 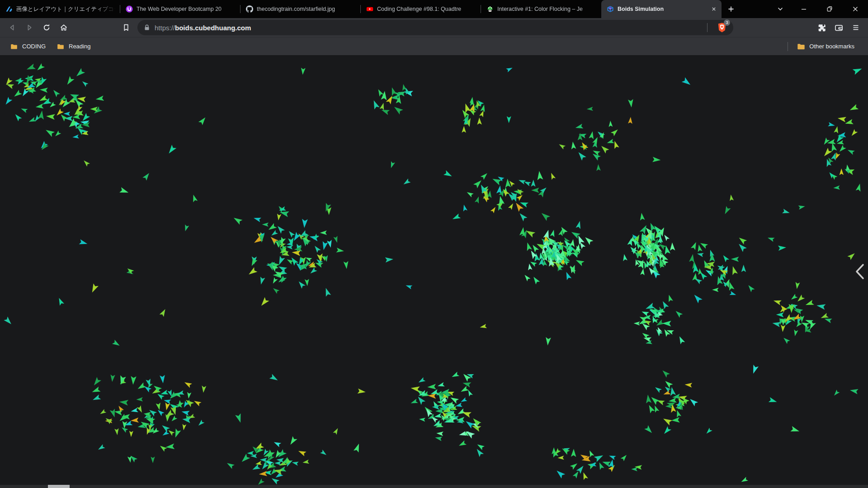 What do you see at coordinates (821, 28) in the screenshot?
I see `extensions-button` at bounding box center [821, 28].